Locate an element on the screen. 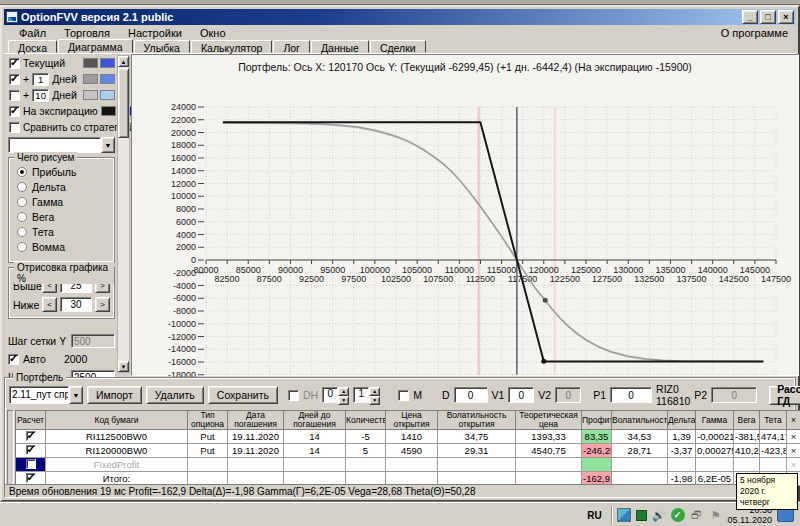 Image resolution: width=800 pixels, height=526 pixels. menu-2: Торговля is located at coordinates (87, 33).